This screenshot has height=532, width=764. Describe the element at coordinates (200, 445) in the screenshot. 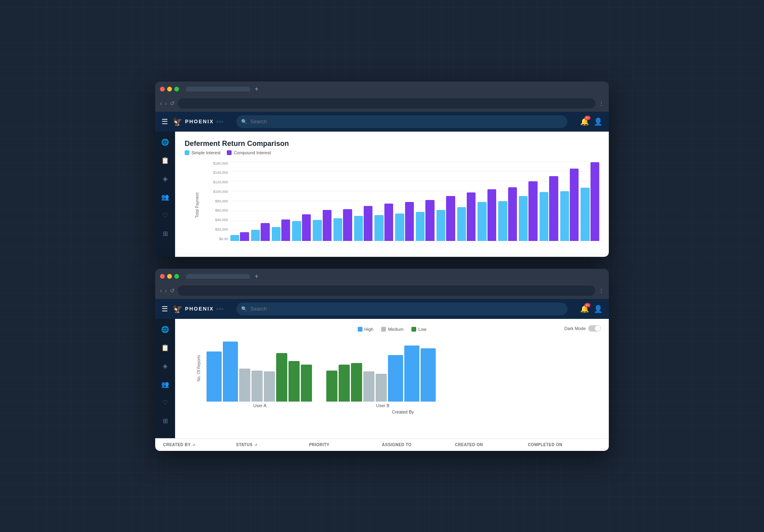

I see `table-col-created-by: CREATED BY⊿` at that location.